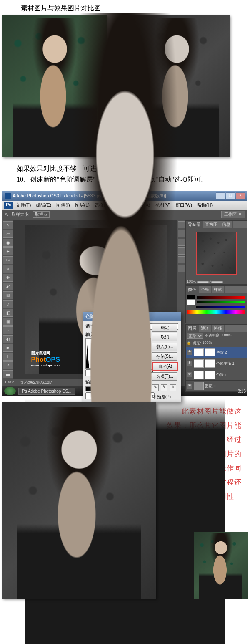  What do you see at coordinates (8, 196) in the screenshot?
I see `app-icon` at bounding box center [8, 196].